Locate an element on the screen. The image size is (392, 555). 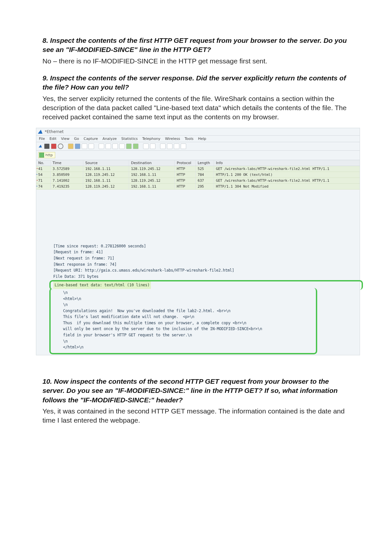
wireshark-toolbar is located at coordinates (198, 146).